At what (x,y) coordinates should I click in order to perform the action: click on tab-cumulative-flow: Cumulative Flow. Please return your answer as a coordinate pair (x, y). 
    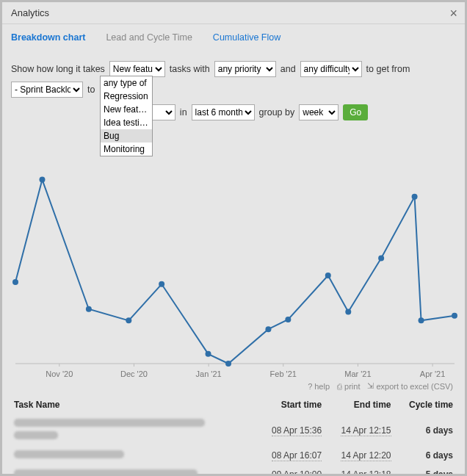
    Looking at the image, I should click on (247, 37).